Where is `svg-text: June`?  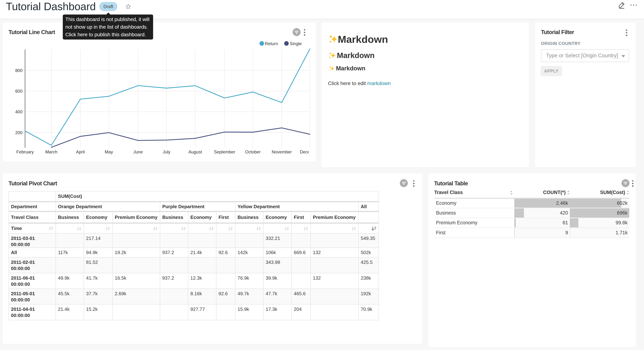 svg-text: June is located at coordinates (138, 152).